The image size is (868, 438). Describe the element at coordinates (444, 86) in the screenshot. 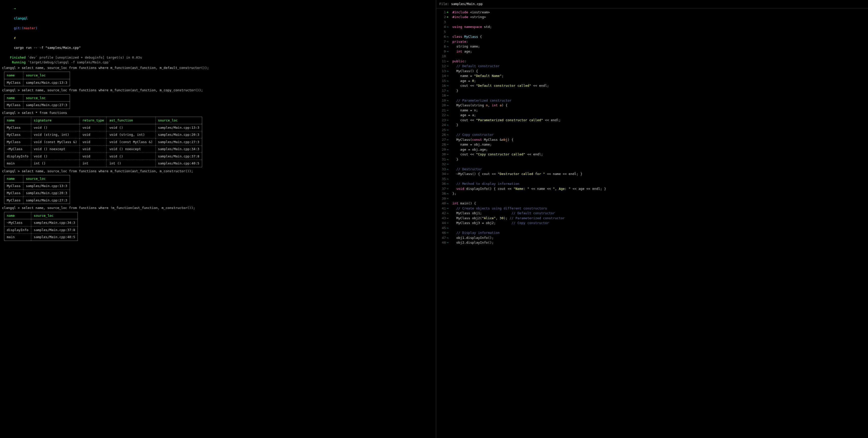

I see `gutter-line: 16~` at that location.